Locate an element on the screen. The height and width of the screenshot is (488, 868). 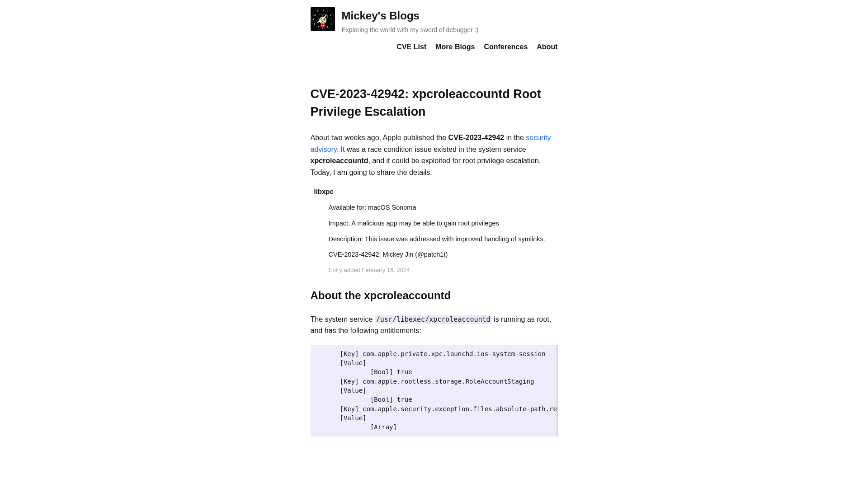
advisory-impact: Impact: A malicious app may be able to g… is located at coordinates (434, 224).